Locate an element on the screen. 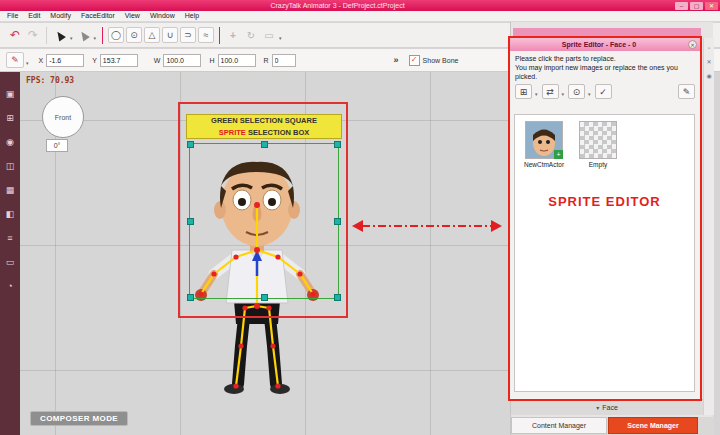  dialog-title: Sprite Editor - Face - 0 is located at coordinates (599, 44).